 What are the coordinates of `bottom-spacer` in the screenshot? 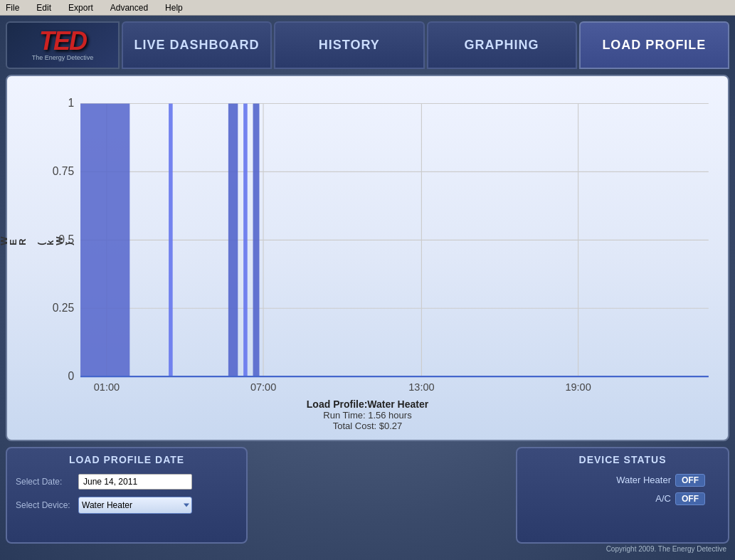 It's located at (381, 495).